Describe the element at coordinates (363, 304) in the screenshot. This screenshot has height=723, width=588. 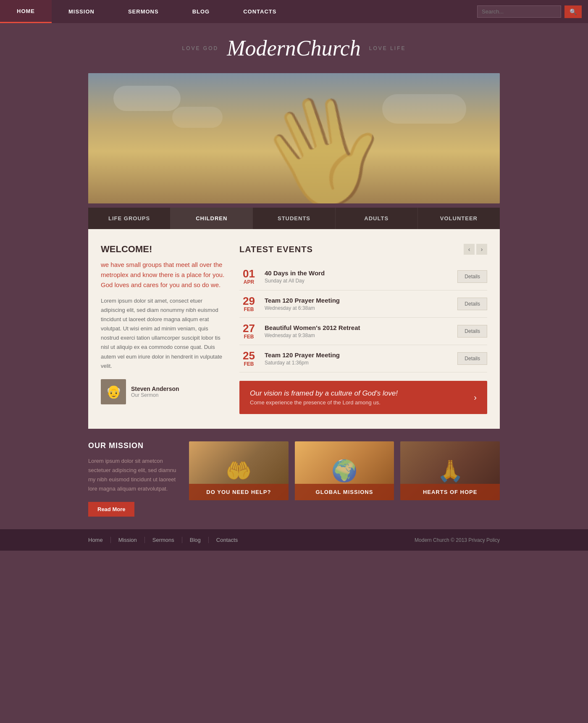
I see `event-row: 29 FEB Team 120 Prayer Meeting Wednesday…` at that location.